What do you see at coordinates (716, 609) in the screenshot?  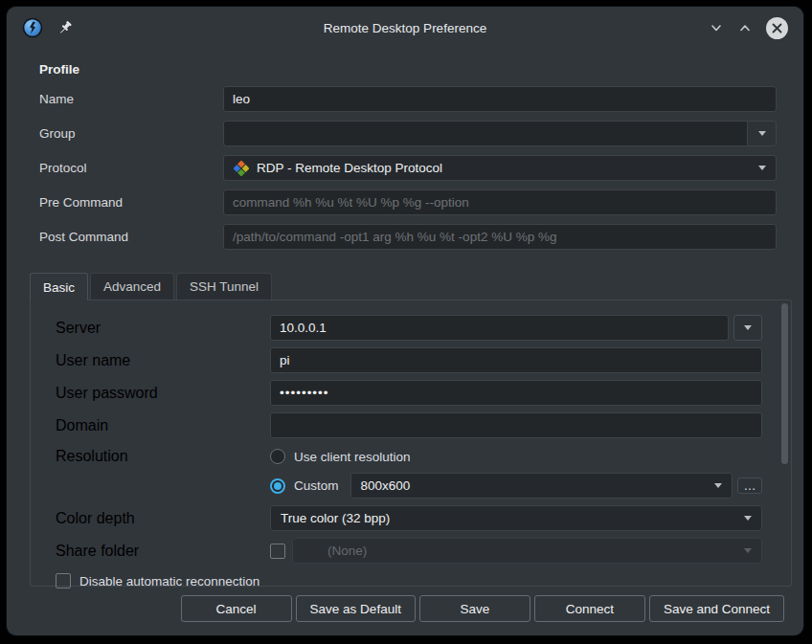 I see `save-and-connect-button: Save and Connect` at bounding box center [716, 609].